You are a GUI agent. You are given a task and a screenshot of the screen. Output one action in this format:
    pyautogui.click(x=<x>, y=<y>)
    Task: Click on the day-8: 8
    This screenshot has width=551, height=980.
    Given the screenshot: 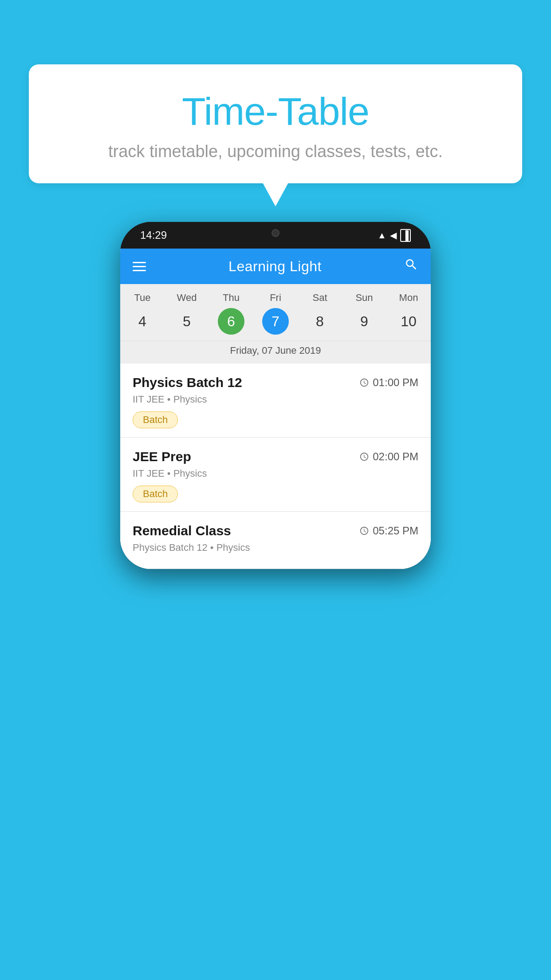 What is the action you would take?
    pyautogui.click(x=320, y=321)
    